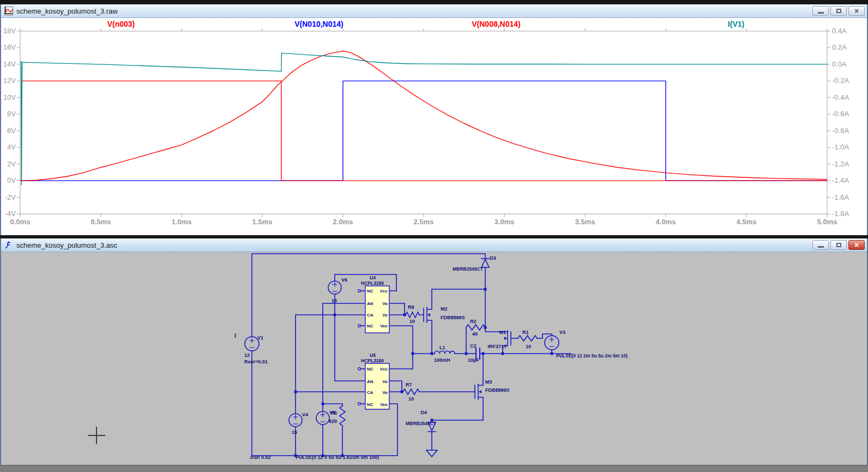 The width and height of the screenshot is (868, 472). Describe the element at coordinates (256, 350) in the screenshot. I see `component-v1: V1 12 Rser=0.01` at that location.